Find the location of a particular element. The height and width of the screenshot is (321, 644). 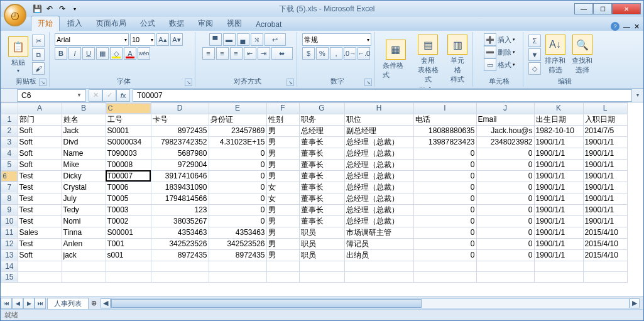

sheet-nav-last: ⏭ is located at coordinates (40, 303).